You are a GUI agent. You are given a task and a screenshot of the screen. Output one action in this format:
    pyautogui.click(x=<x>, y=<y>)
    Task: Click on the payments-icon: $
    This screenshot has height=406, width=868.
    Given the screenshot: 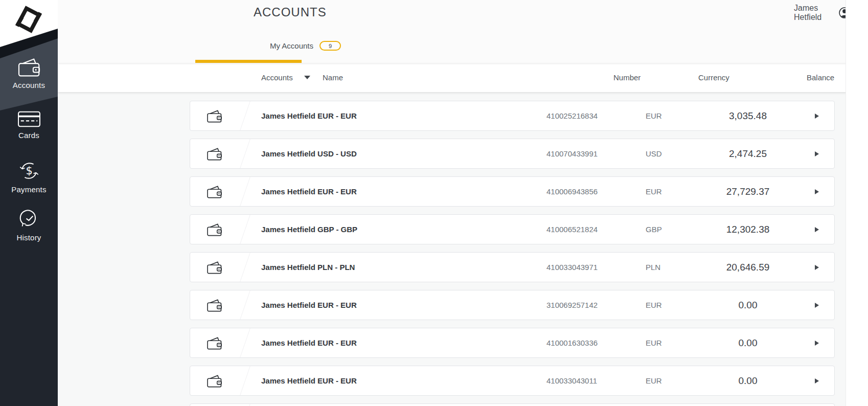 What is the action you would take?
    pyautogui.click(x=29, y=171)
    